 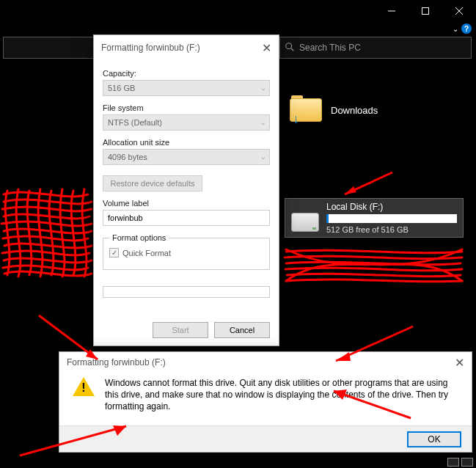 What do you see at coordinates (242, 330) in the screenshot?
I see `cancel-button: Cancel` at bounding box center [242, 330].